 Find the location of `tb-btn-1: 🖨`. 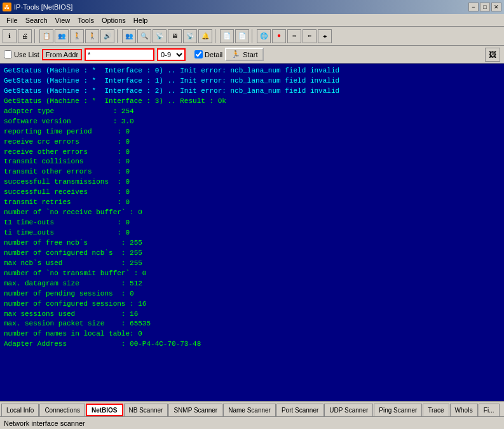

tb-btn-1: 🖨 is located at coordinates (25, 36).